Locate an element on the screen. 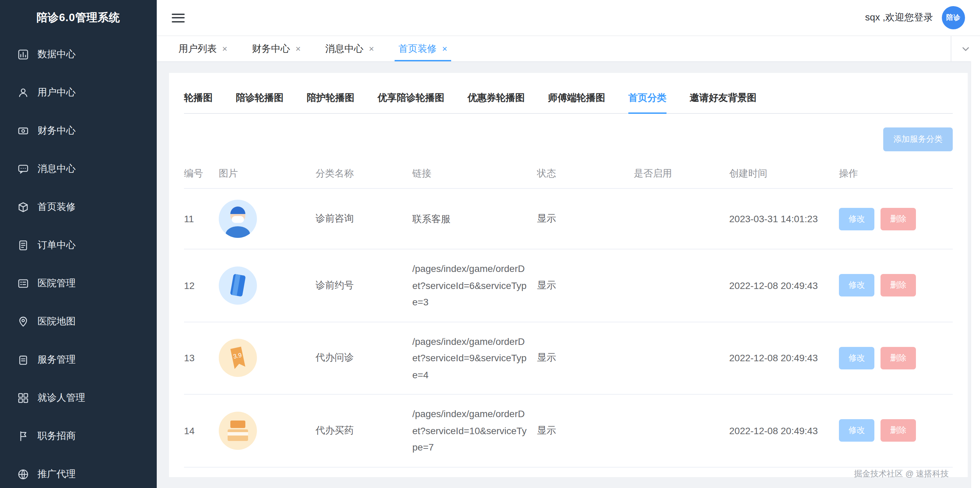 This screenshot has height=488, width=980. sidebar-item-order-center: 订单中心 is located at coordinates (78, 245).